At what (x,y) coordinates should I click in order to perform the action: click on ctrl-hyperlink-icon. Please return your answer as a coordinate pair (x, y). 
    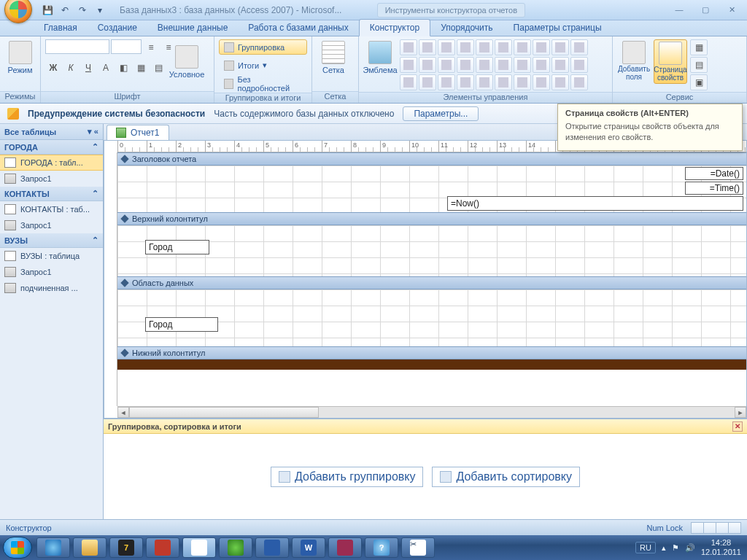
    Looking at the image, I should click on (503, 65).